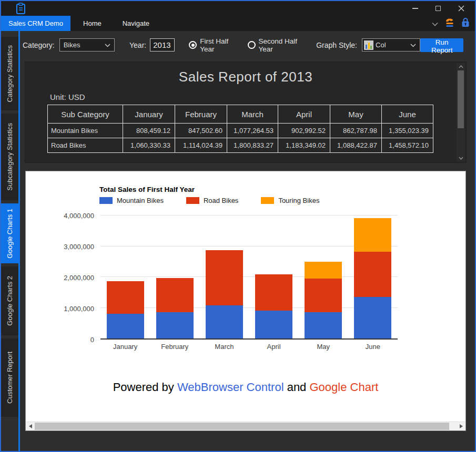  I want to click on x-tick-label: March, so click(224, 347).